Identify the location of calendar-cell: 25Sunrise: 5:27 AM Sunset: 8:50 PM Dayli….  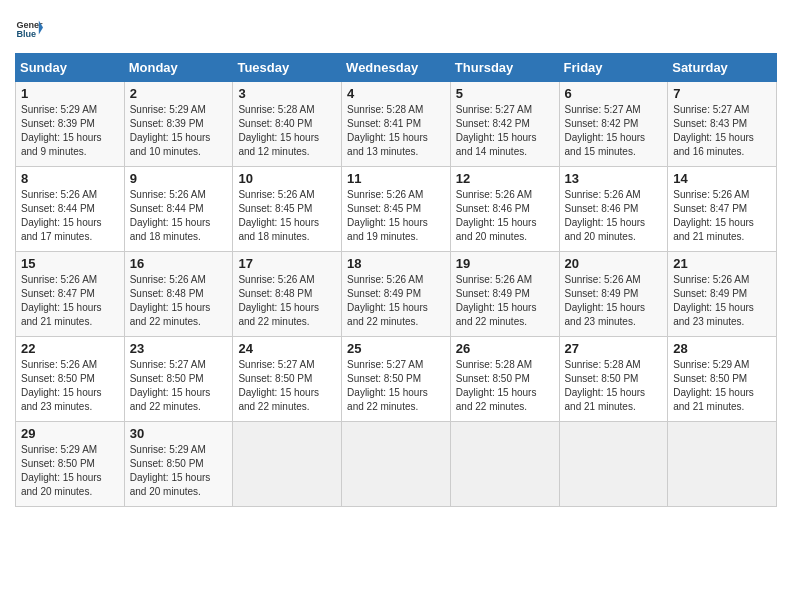
(396, 380).